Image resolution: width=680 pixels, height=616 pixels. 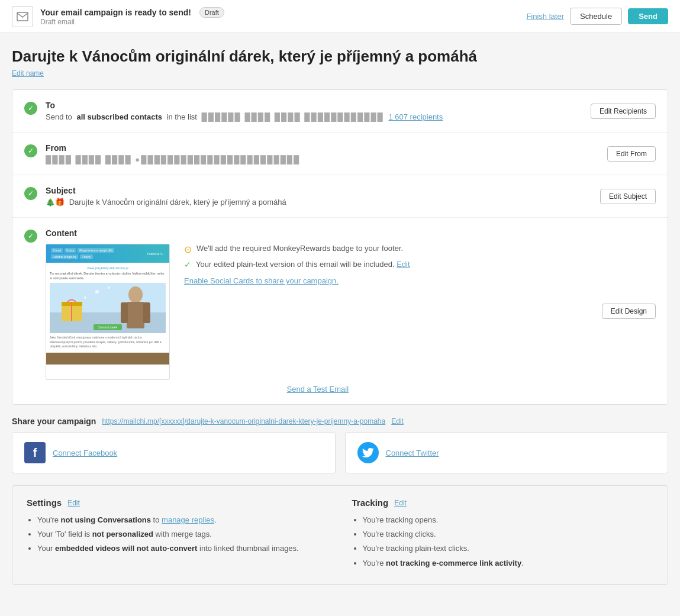 I want to click on subject-action: Edit Subject, so click(x=628, y=196).